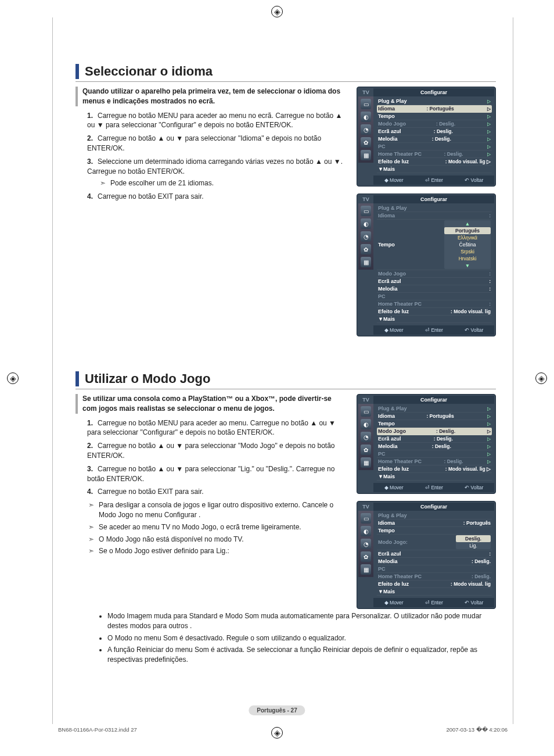  What do you see at coordinates (216, 474) in the screenshot?
I see `step-3: 3.Carregue no botão ▲ ou ▼ para seleccio…` at bounding box center [216, 474].